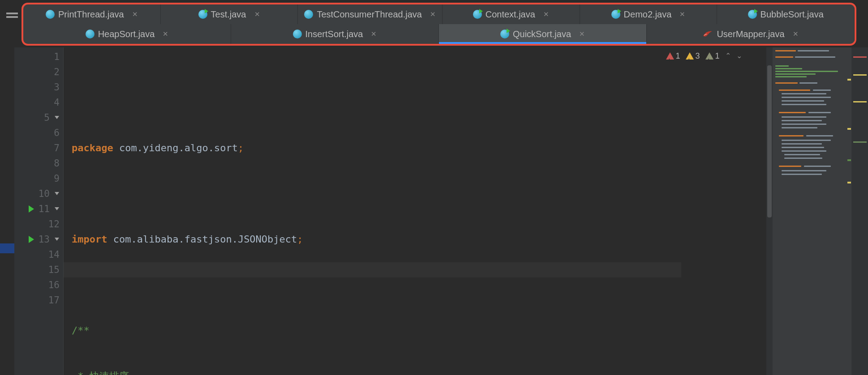 This screenshot has height=375, width=868. What do you see at coordinates (751, 34) in the screenshot?
I see `tab-label: UserMapper.java` at bounding box center [751, 34].